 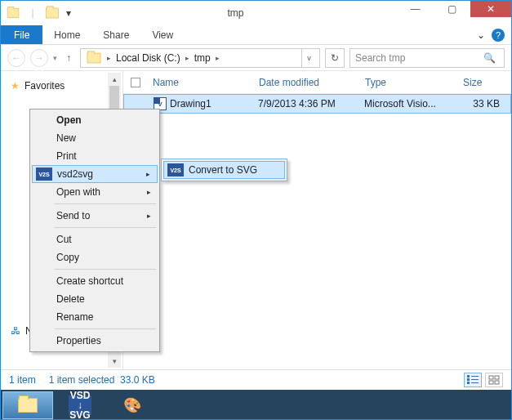 What do you see at coordinates (256, 404) in the screenshot?
I see `taskbar: VSD ↓ SVG 🎨` at bounding box center [256, 404].